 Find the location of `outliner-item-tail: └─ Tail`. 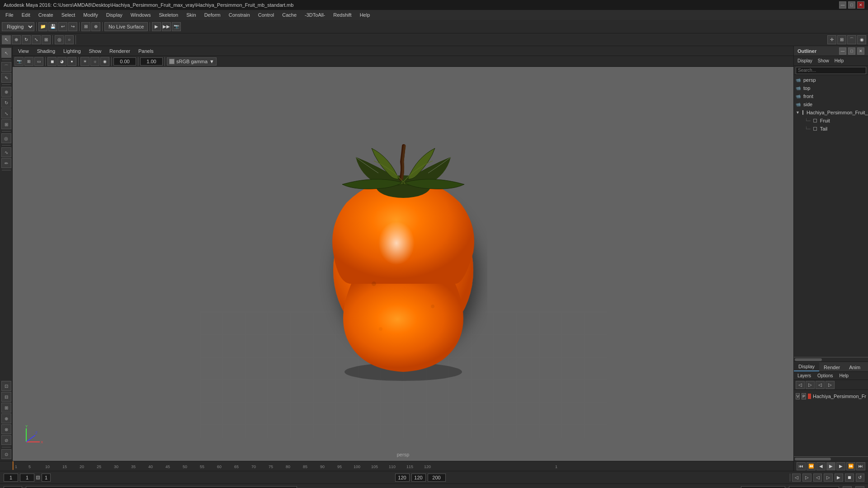

outliner-item-tail: └─ Tail is located at coordinates (831, 129).